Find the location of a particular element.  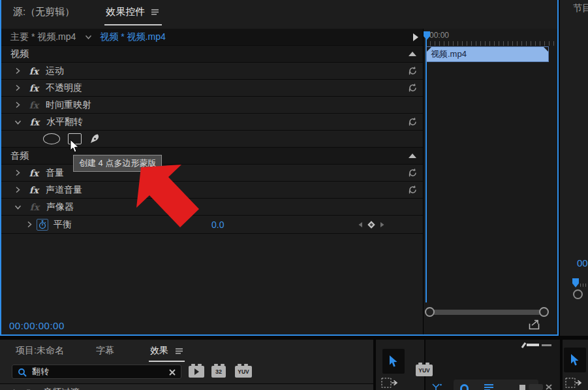

param-value: 0.0 is located at coordinates (218, 225).